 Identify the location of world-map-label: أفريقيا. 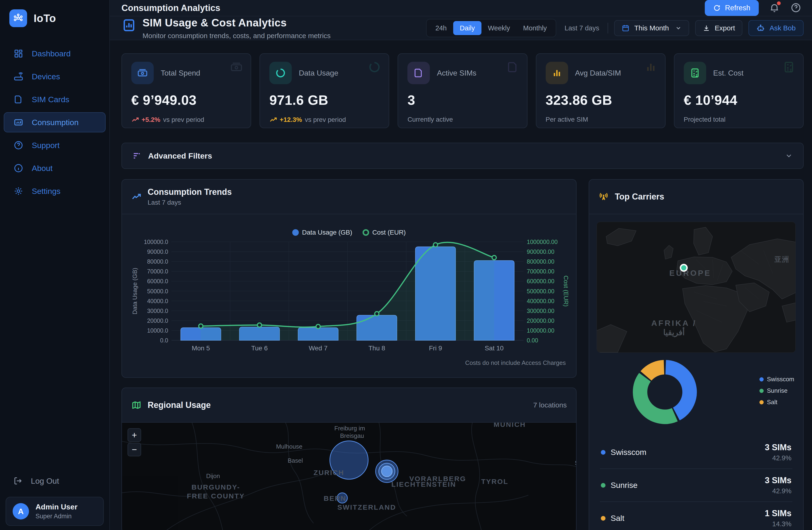
(674, 333).